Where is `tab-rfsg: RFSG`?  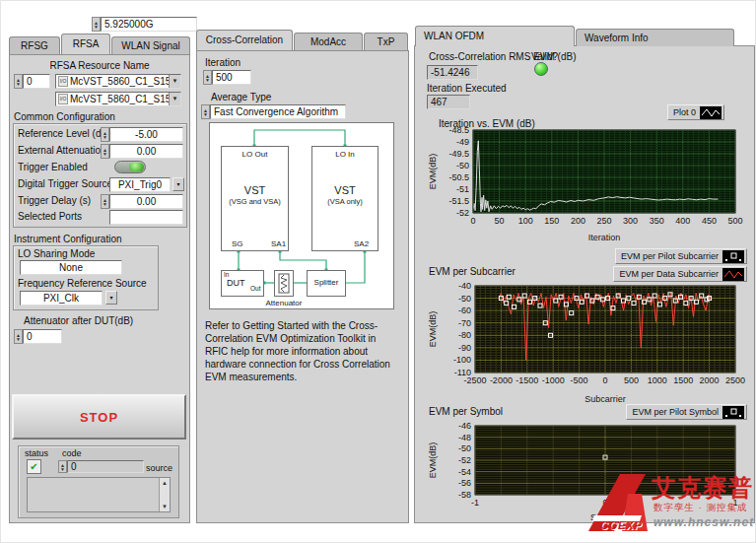 tab-rfsg: RFSG is located at coordinates (34, 45).